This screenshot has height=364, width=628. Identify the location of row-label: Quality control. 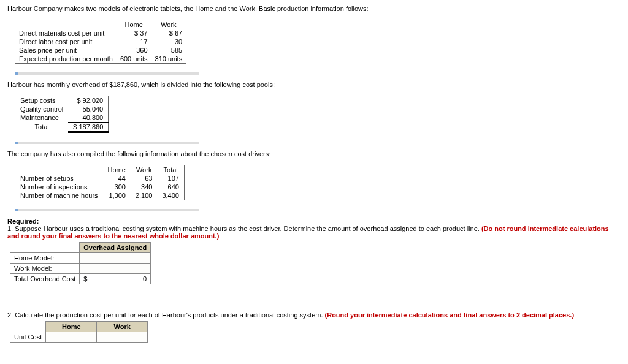
(42, 109).